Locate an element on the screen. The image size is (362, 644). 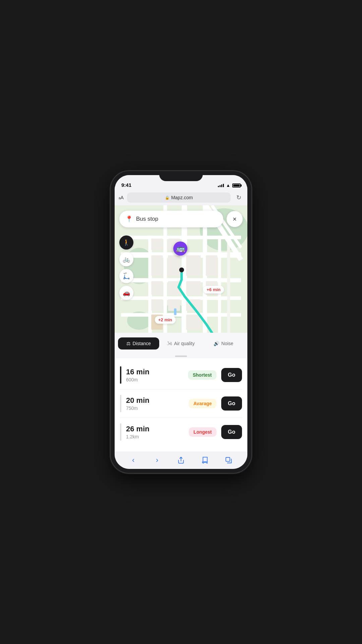
route-distance-1: 600m is located at coordinates (155, 380).